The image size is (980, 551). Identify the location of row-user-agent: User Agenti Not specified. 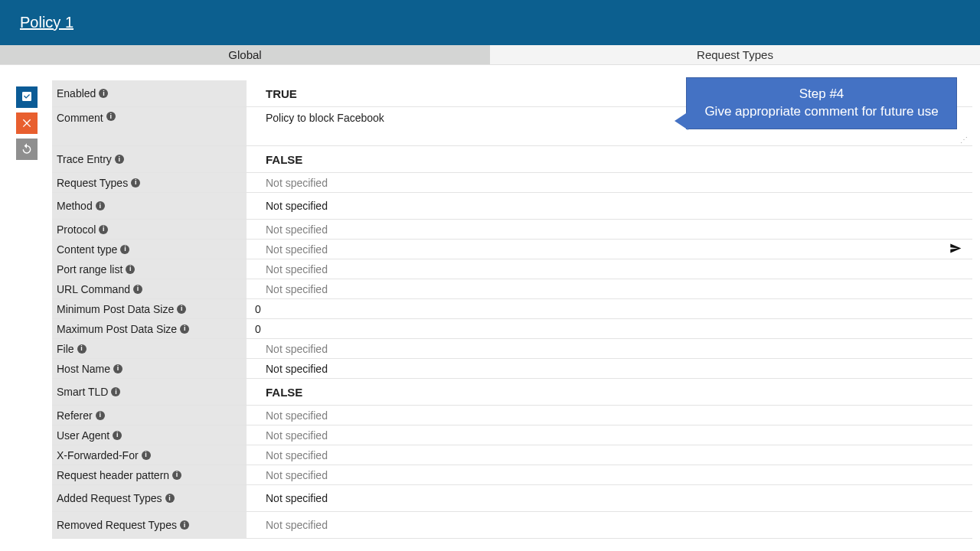
(512, 435).